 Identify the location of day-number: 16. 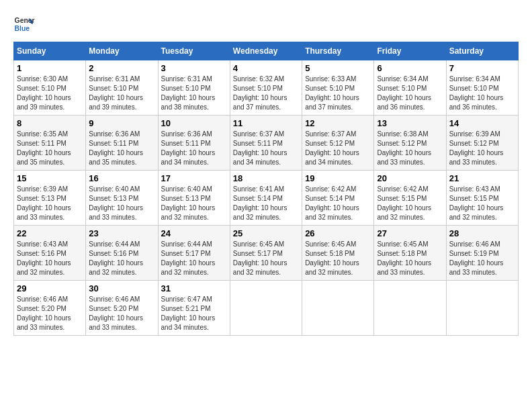
(122, 179).